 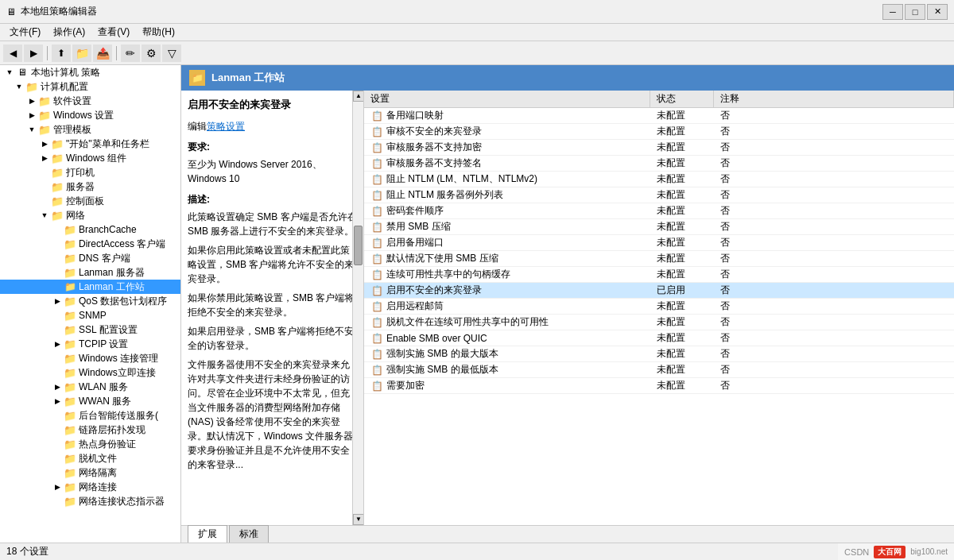 I want to click on maximize-button: □, so click(x=915, y=12).